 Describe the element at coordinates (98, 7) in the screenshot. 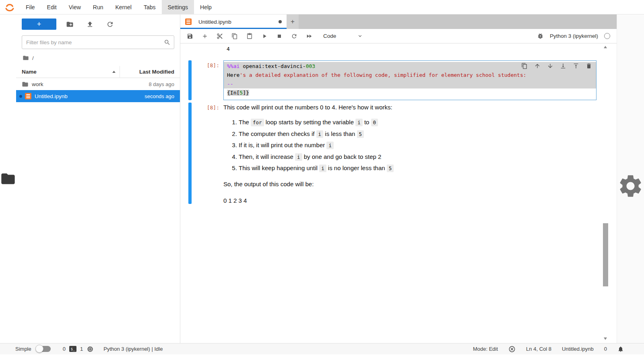

I see `menu-run-label: Run` at that location.